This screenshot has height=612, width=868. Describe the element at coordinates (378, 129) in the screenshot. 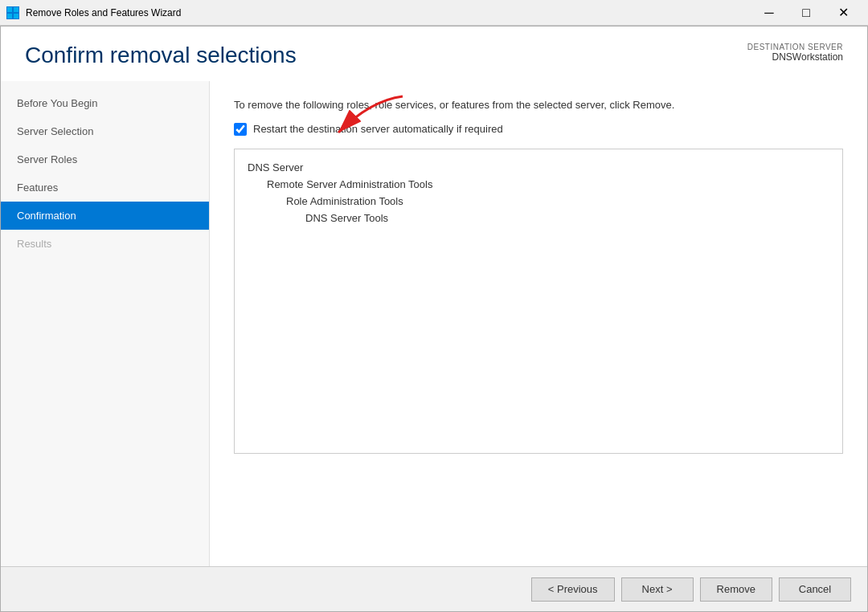

I see `restart-checkbox-label: Restart the destination server automatic…` at that location.